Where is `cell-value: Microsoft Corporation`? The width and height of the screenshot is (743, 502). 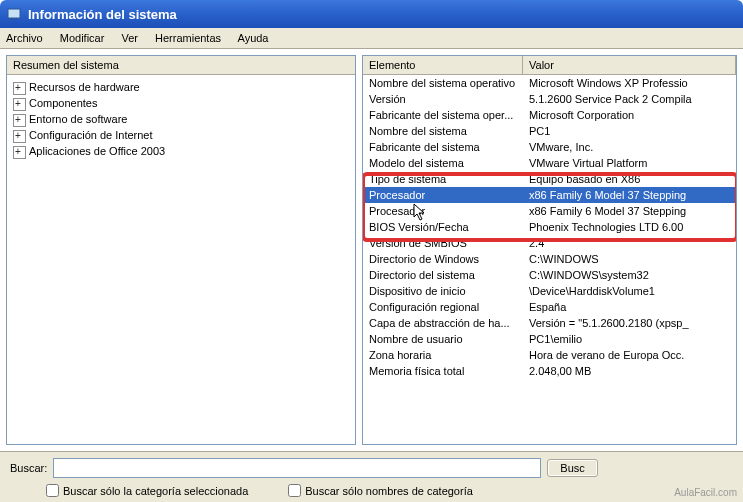
cell-value: Microsoft Corporation is located at coordinates (630, 115).